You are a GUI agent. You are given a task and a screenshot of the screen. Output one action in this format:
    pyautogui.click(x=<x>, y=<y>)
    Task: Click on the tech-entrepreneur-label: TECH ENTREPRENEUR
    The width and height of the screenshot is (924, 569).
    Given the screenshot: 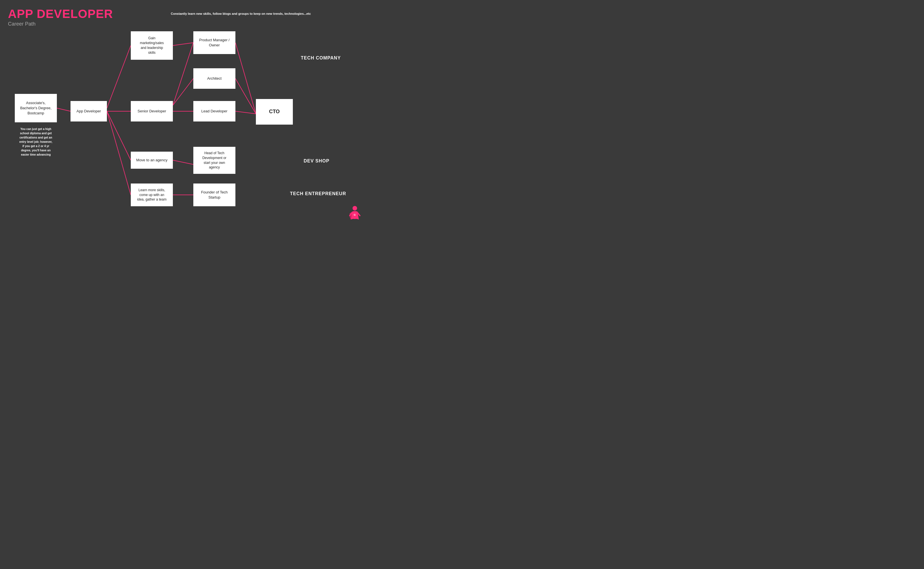 What is the action you would take?
    pyautogui.click(x=318, y=194)
    